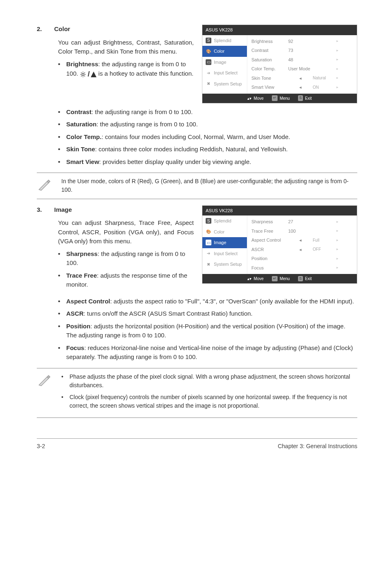 This screenshot has width=390, height=588. What do you see at coordinates (63, 210) in the screenshot?
I see `section-title: Image` at bounding box center [63, 210].